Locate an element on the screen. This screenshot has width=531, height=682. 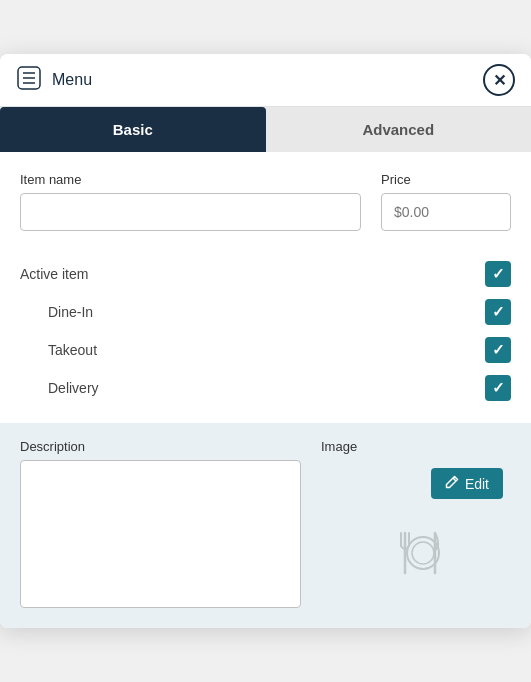
item-name-input is located at coordinates (190, 212).